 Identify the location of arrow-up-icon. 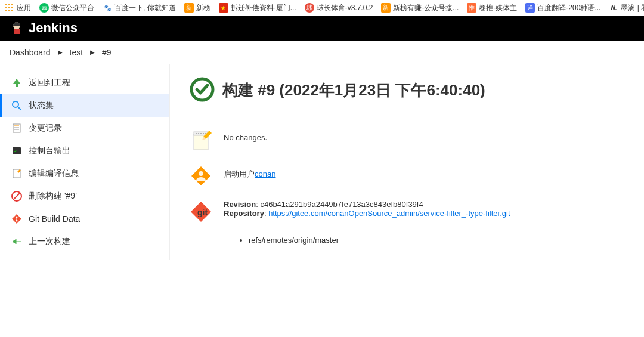
(17, 83).